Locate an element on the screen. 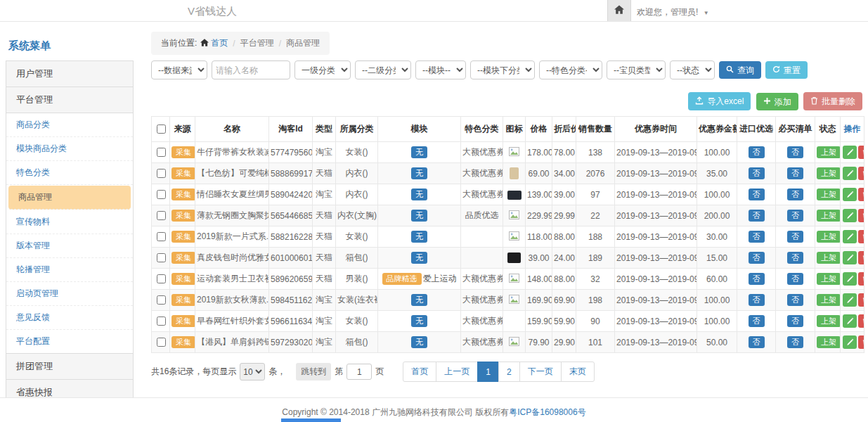  search-button-label: 查询 is located at coordinates (746, 70).